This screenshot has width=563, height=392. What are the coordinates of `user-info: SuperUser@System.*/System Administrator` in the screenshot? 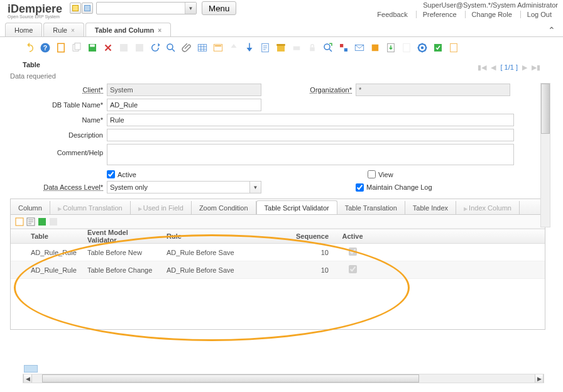 It's located at (464, 5).